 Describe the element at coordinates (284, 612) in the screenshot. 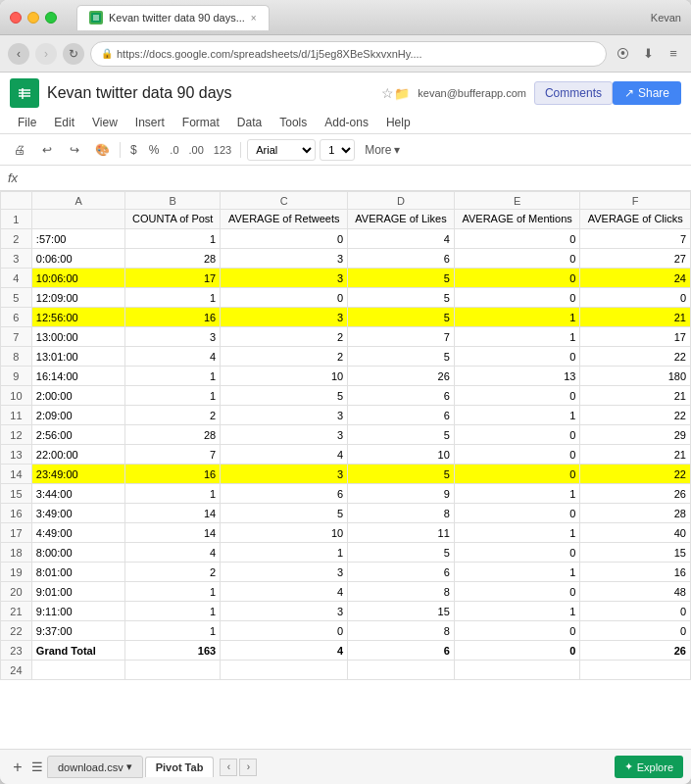

I see `cell-c-21: 3` at that location.